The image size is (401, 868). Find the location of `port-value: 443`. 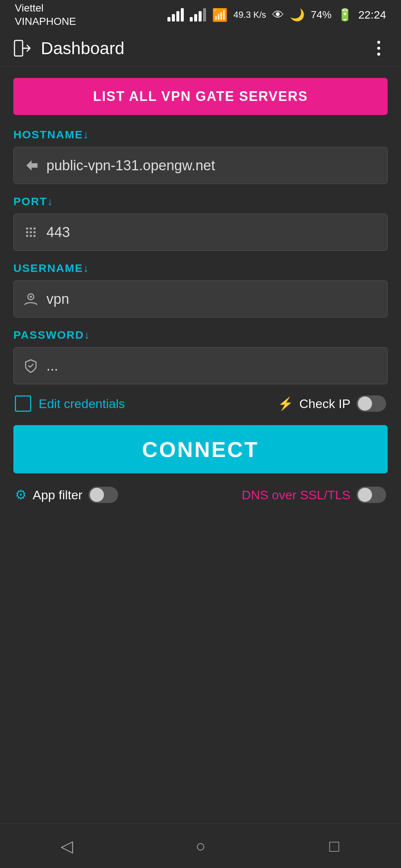

port-value: 443 is located at coordinates (212, 232).